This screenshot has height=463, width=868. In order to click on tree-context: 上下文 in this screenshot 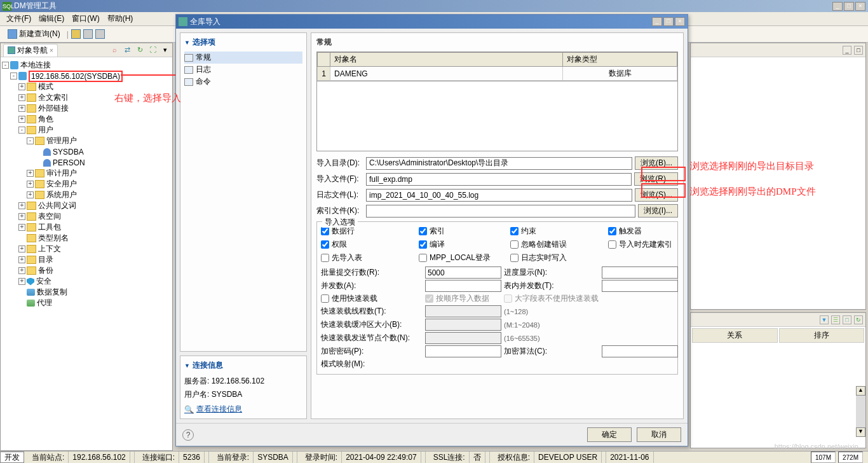, I will do `click(50, 249)`.